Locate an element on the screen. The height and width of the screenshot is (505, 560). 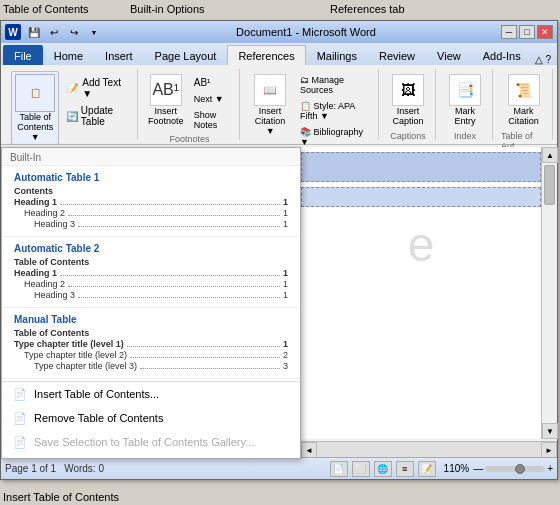
scroll-thumb is located at coordinates (550, 185).